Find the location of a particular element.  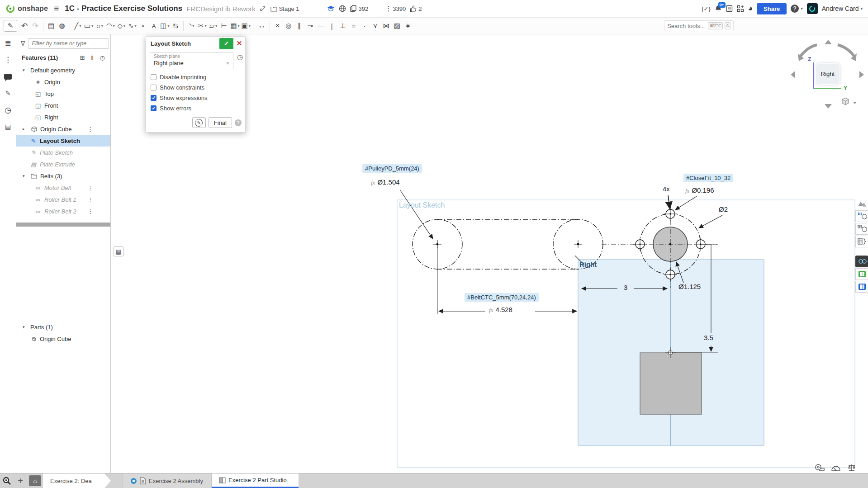

equal-constraint-button: = is located at coordinates (354, 26).